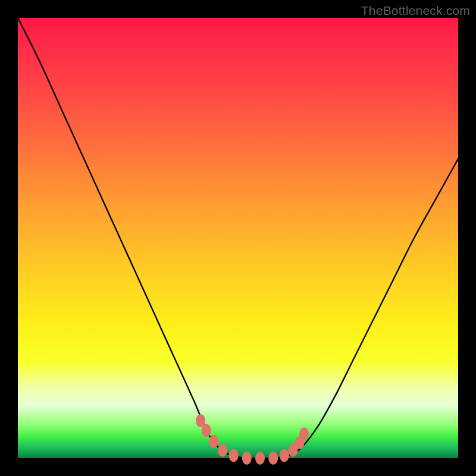  Describe the element at coordinates (415, 11) in the screenshot. I see `watermark-text: TheBottleneck.com` at that location.